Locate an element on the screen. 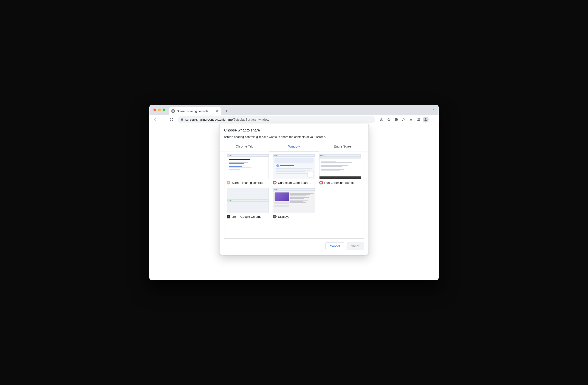 The width and height of the screenshot is (588, 385). picker-tab-window: Window is located at coordinates (294, 147).